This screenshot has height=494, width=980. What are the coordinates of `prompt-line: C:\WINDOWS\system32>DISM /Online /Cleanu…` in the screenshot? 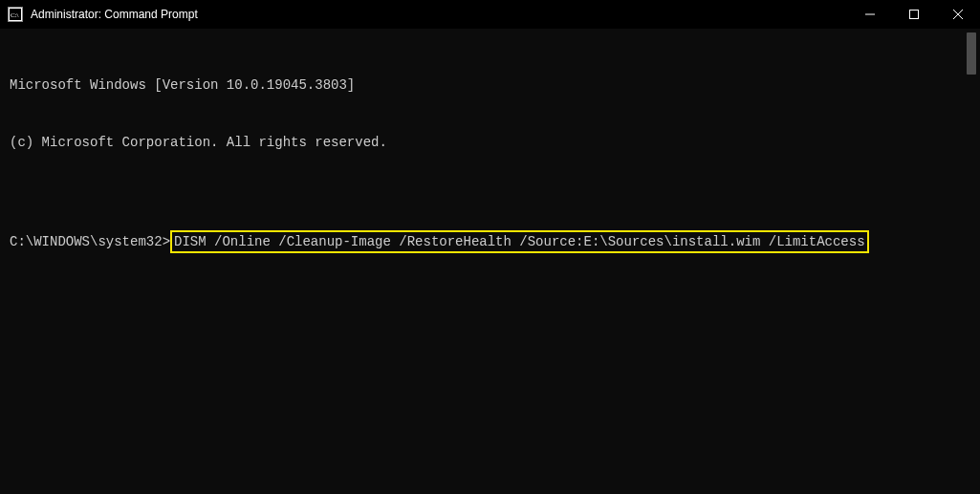 It's located at (490, 242).